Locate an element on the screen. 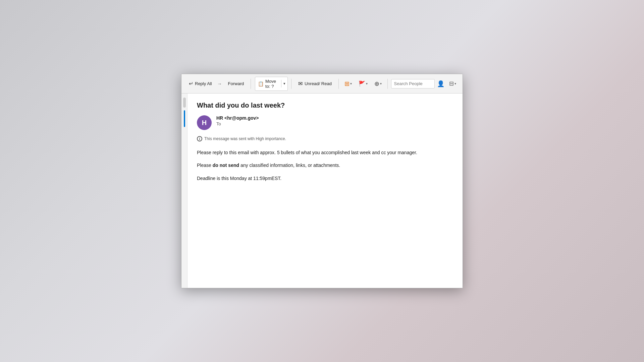  reply-all-button: ↵ Reply All is located at coordinates (201, 84).